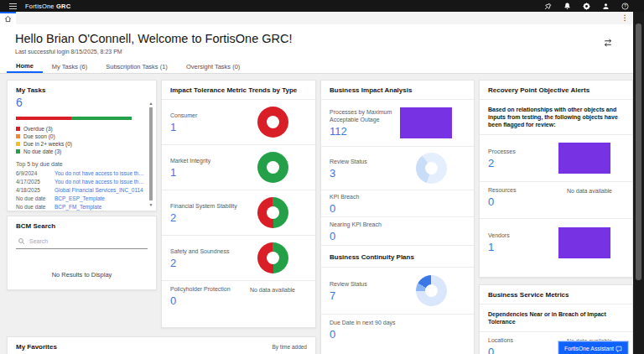  Describe the element at coordinates (273, 213) in the screenshot. I see `financial-stability-donut-chart` at that location.